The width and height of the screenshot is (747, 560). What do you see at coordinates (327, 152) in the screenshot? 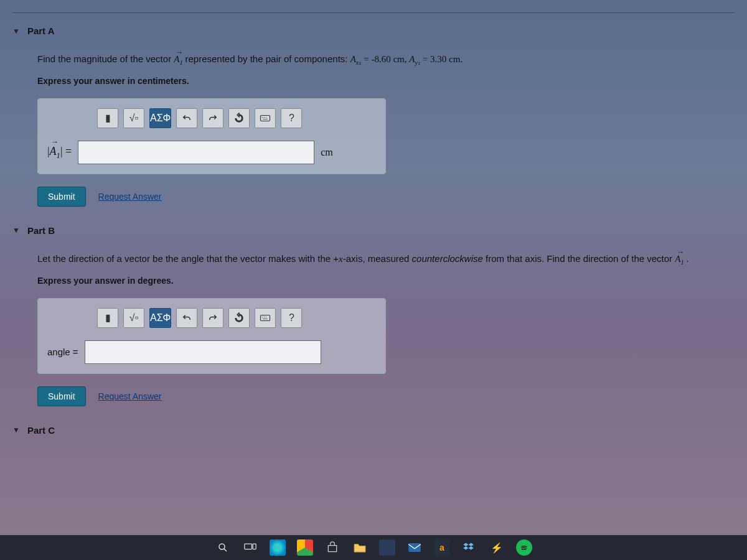
I see `part-a-unit: cm` at bounding box center [327, 152].